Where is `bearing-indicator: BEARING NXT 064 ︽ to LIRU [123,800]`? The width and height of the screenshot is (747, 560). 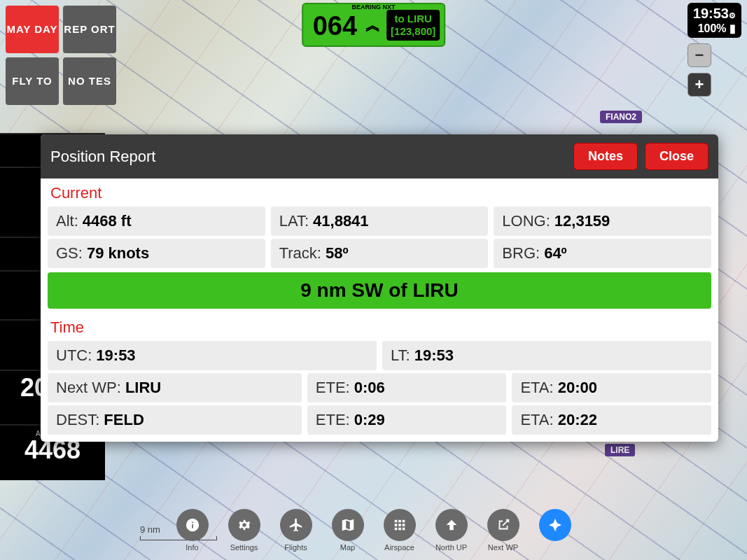 bearing-indicator: BEARING NXT 064 ︽ to LIRU [123,800] is located at coordinates (374, 25).